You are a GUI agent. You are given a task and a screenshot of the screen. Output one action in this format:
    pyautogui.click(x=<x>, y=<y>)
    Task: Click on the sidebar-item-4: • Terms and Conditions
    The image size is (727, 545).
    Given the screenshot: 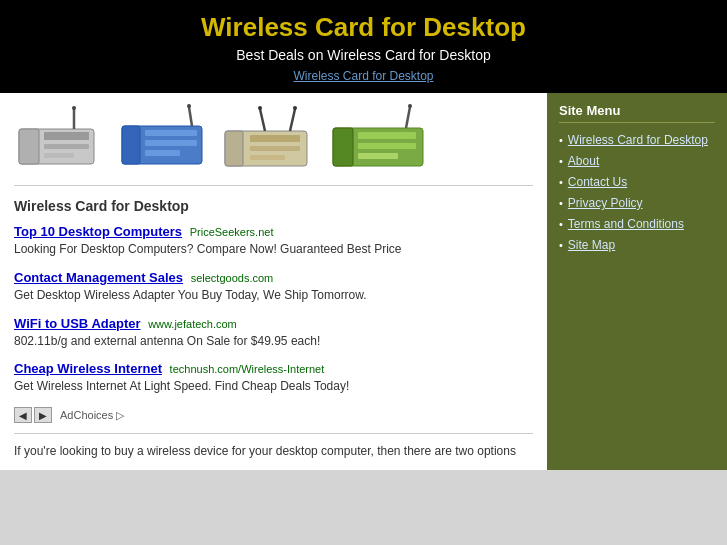 What is the action you would take?
    pyautogui.click(x=637, y=224)
    